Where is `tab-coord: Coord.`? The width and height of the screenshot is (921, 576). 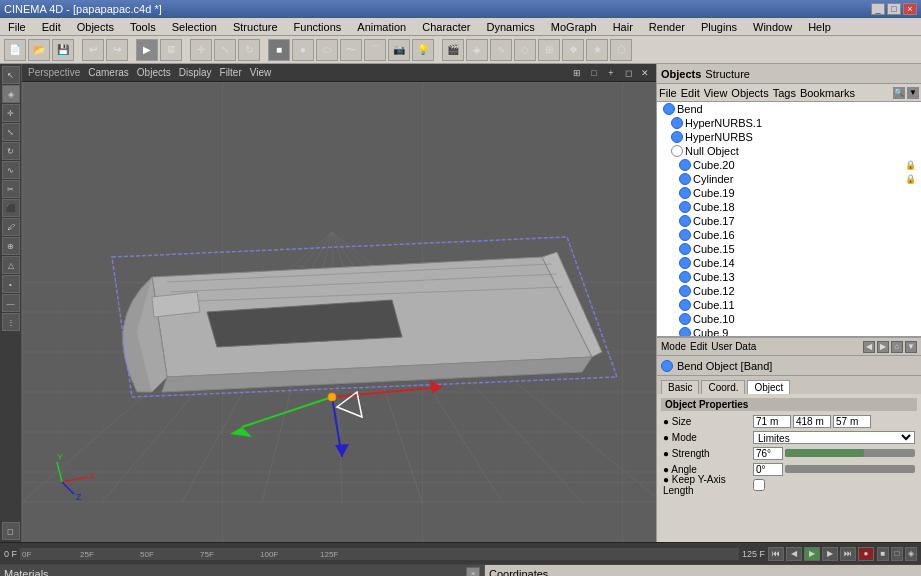 tab-coord: Coord. is located at coordinates (723, 387).